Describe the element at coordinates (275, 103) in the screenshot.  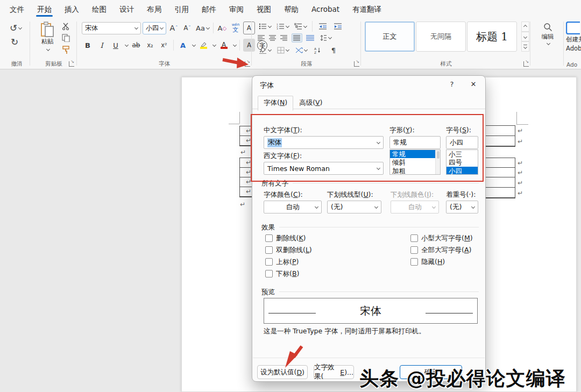
I see `tab-font: 字体(N)` at that location.